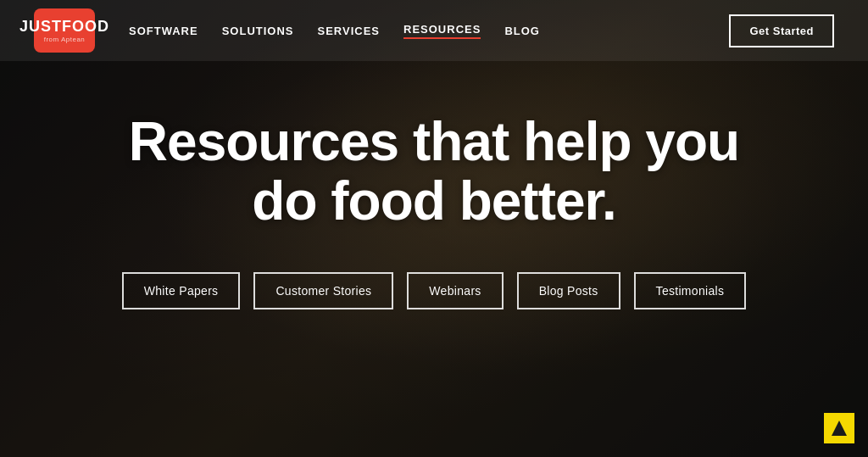 The height and width of the screenshot is (457, 868). What do you see at coordinates (569, 291) in the screenshot?
I see `filter-blog-posts: Blog Posts` at bounding box center [569, 291].